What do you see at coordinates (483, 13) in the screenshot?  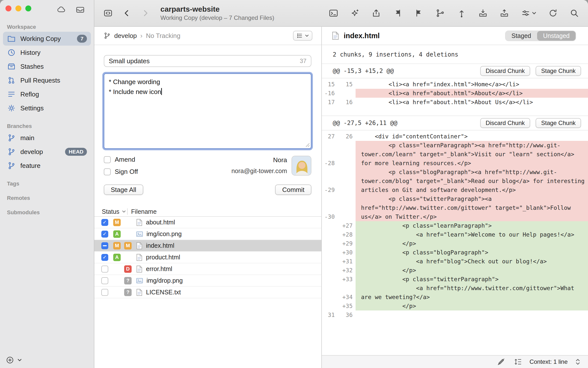 I see `stash-icon` at bounding box center [483, 13].